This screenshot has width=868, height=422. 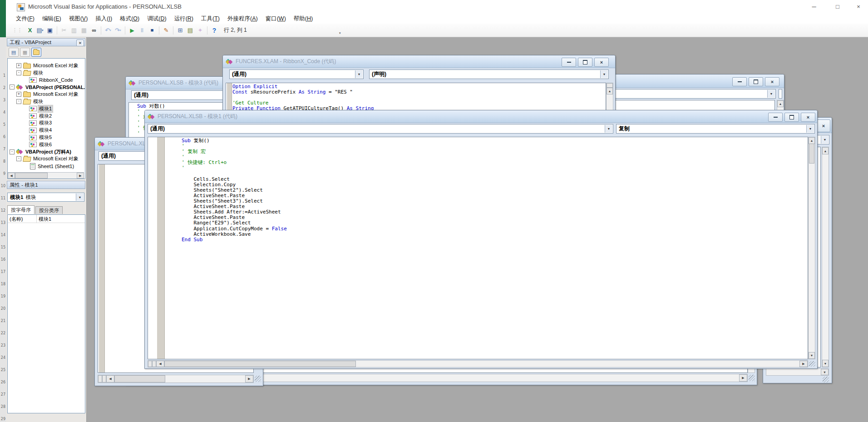 I want to click on menu-H: 帮助(H), so click(x=303, y=19).